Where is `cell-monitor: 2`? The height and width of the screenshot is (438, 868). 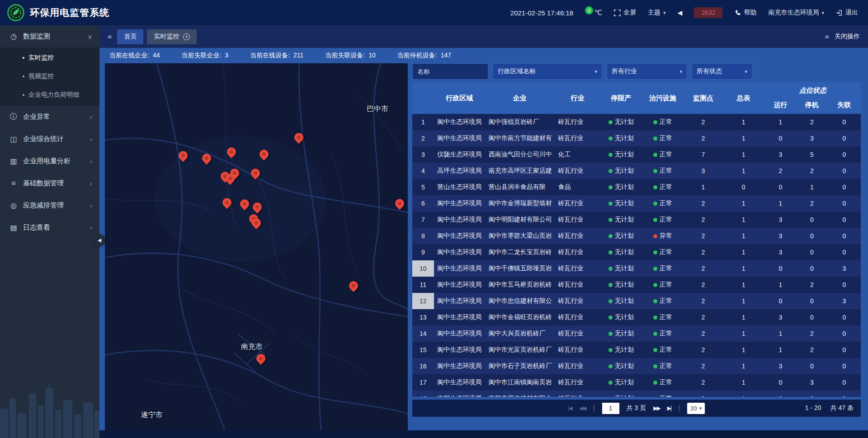 cell-monitor: 2 is located at coordinates (703, 236).